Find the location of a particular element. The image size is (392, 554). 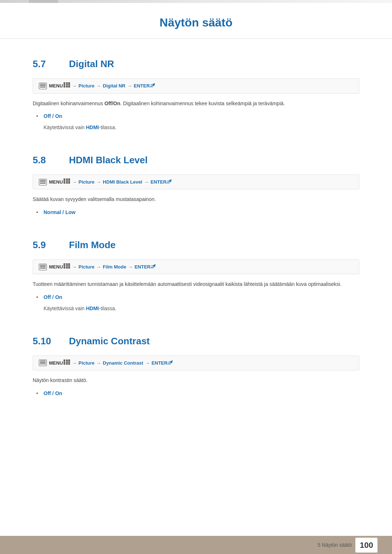

section-5-8-header: 5.8 HDMI Black Level is located at coordinates (196, 157).